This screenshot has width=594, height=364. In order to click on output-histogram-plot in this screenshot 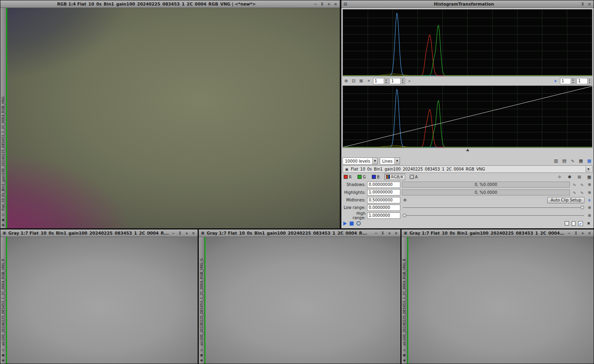, I will do `click(467, 117)`.